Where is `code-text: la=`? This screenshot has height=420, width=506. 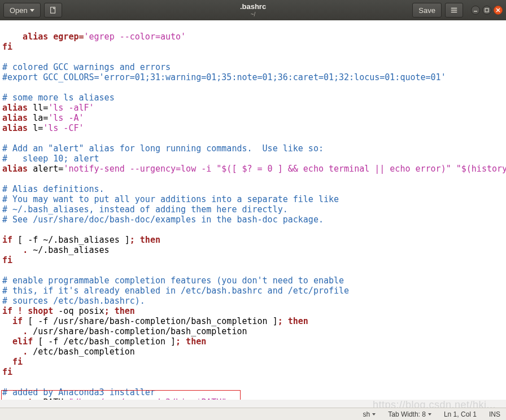 code-text: la= is located at coordinates (38, 118).